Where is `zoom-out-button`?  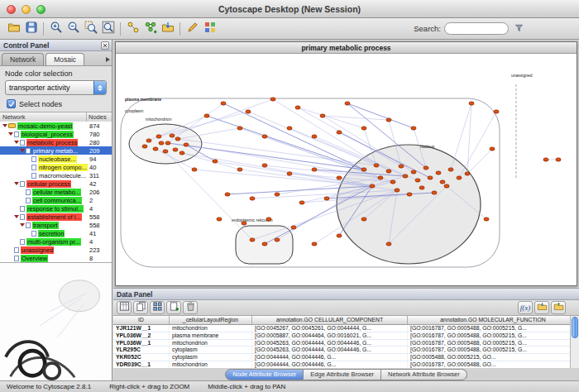 zoom-out-button is located at coordinates (73, 28).